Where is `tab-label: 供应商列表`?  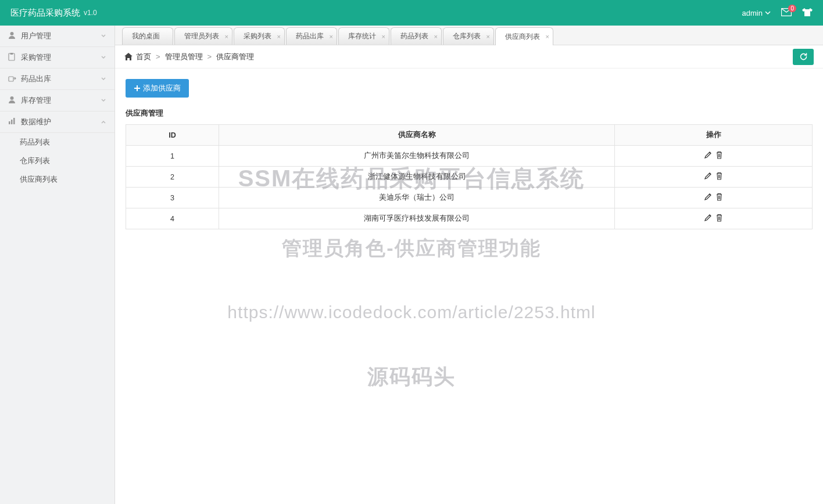 tab-label: 供应商列表 is located at coordinates (523, 37).